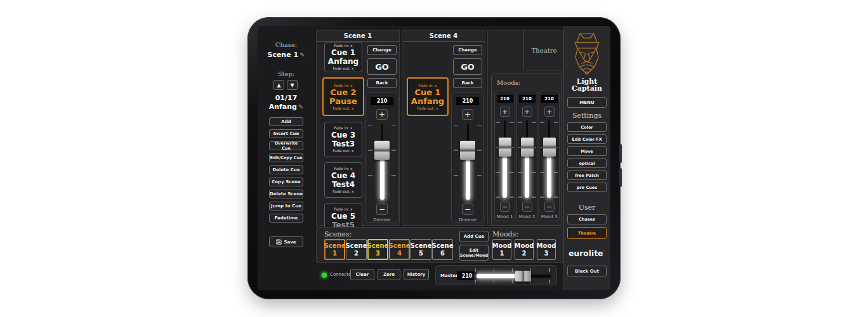 This screenshot has height=317, width=868. I want to click on fader-glow-bar, so click(527, 177).